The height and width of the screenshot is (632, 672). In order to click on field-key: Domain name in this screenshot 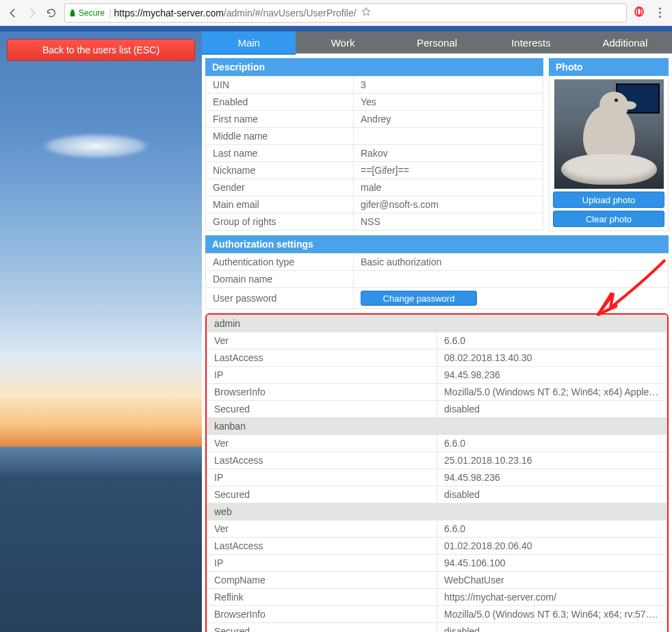, I will do `click(280, 279)`.